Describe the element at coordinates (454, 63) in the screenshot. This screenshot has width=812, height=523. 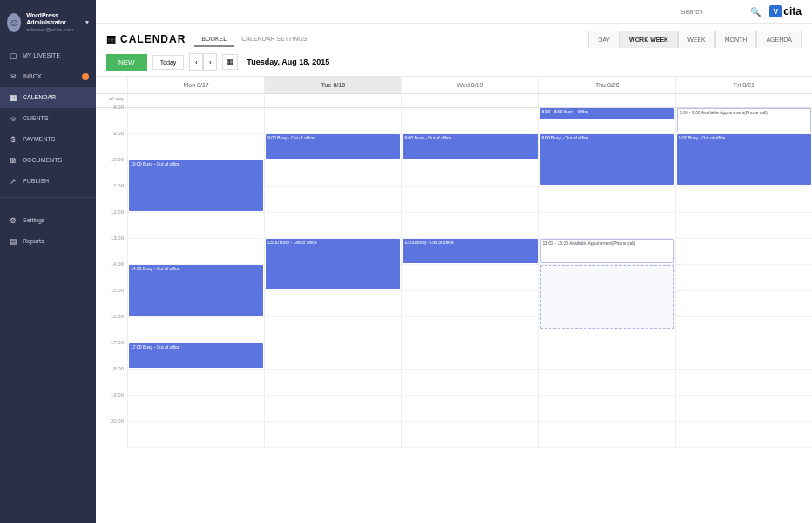
I see `toolbar: NEW Today ‹ › ▦ Tuesday, Aug 18, 2015` at that location.